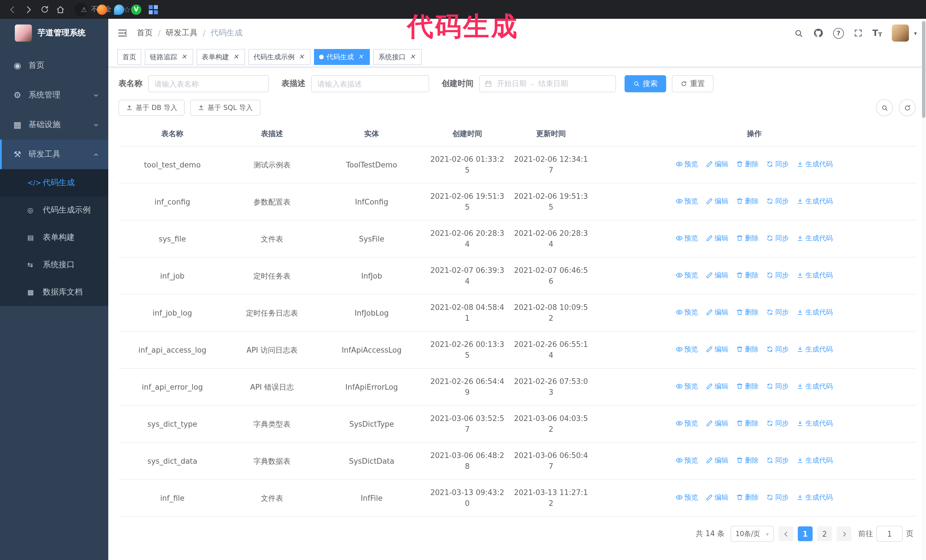 The width and height of the screenshot is (926, 560). Describe the element at coordinates (54, 183) in the screenshot. I see `sidebar-subitem: </> 代码生成` at that location.